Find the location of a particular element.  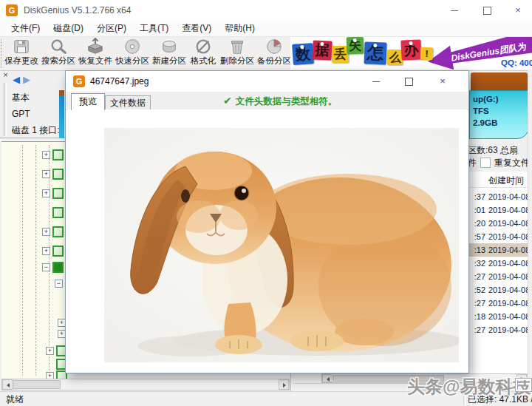

file-row: :012019-04-08 is located at coordinates (498, 210).